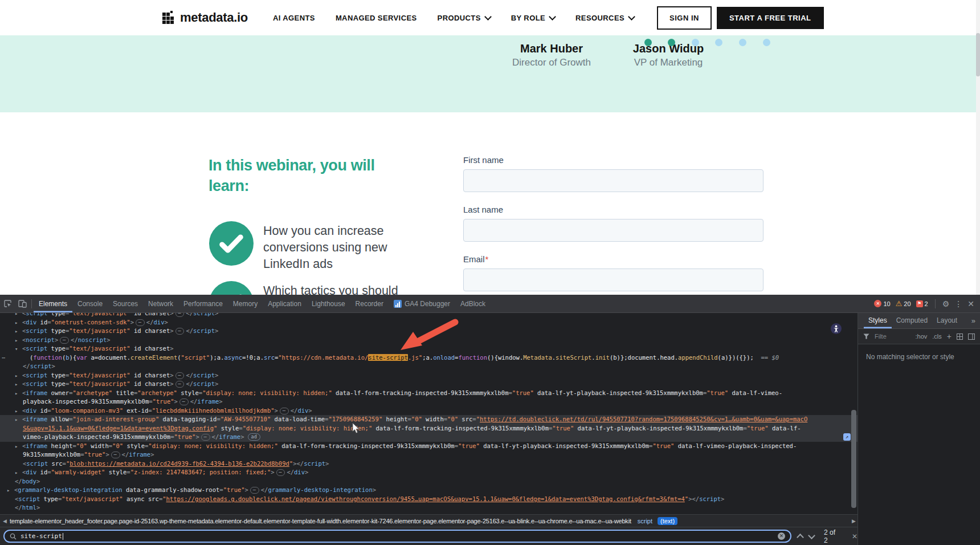 The height and width of the screenshot is (545, 980). Describe the element at coordinates (369, 303) in the screenshot. I see `devtools-tab-recorder: Recorder` at that location.